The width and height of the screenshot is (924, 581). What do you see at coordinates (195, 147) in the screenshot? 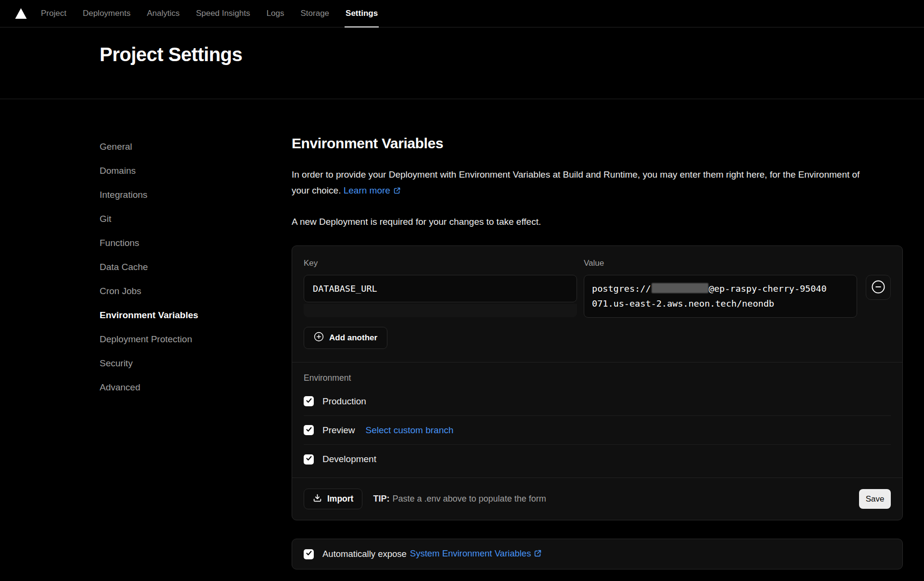
I see `sidebar-item-general: General` at bounding box center [195, 147].